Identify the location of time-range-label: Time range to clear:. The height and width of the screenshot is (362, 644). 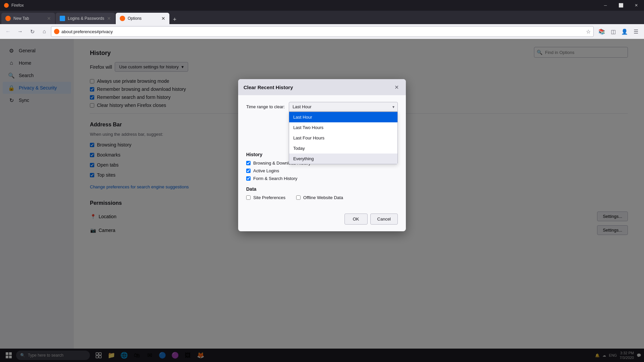
(266, 107).